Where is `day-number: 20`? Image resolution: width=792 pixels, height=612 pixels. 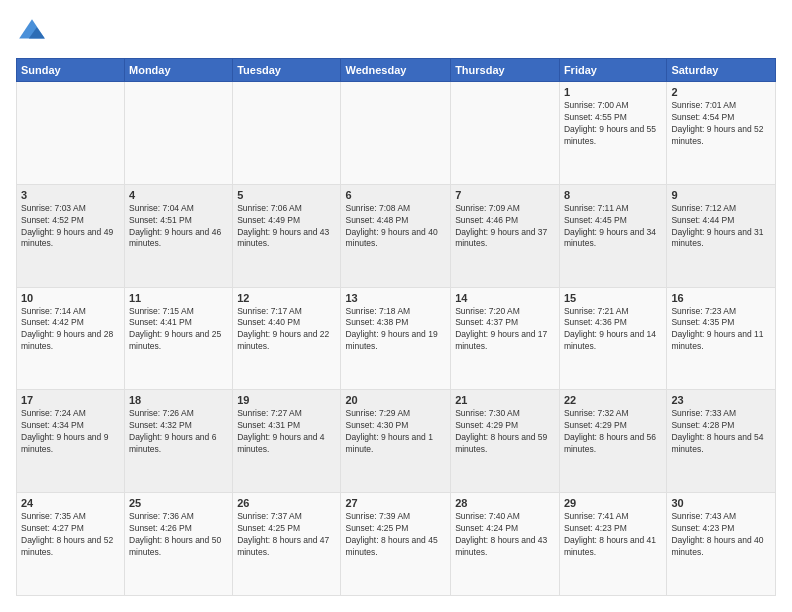 day-number: 20 is located at coordinates (396, 400).